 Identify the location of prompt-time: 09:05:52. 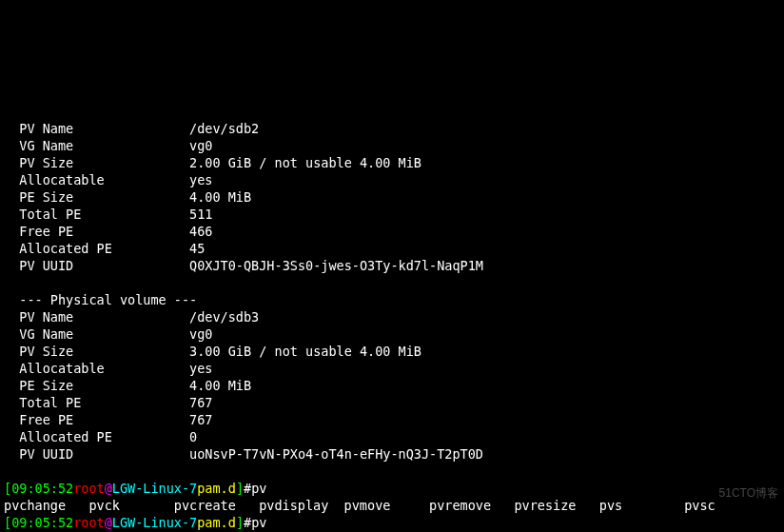
(42, 488).